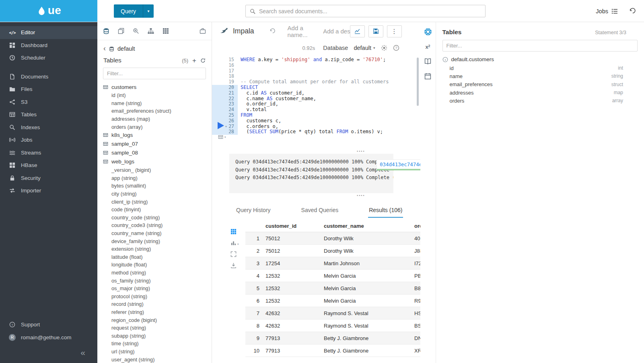 This screenshot has height=363, width=644. I want to click on sidebar-item-dashboard: Dashboard, so click(49, 45).